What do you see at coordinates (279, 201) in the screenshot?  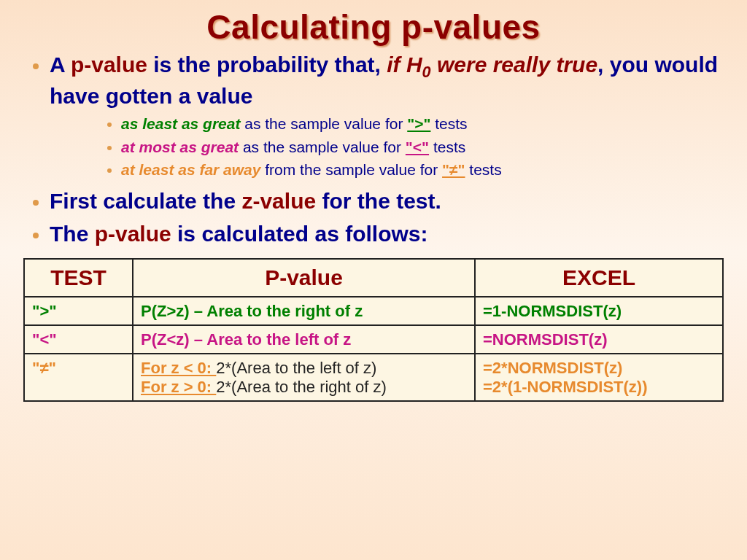 I see `term-zvalue: z-value` at bounding box center [279, 201].